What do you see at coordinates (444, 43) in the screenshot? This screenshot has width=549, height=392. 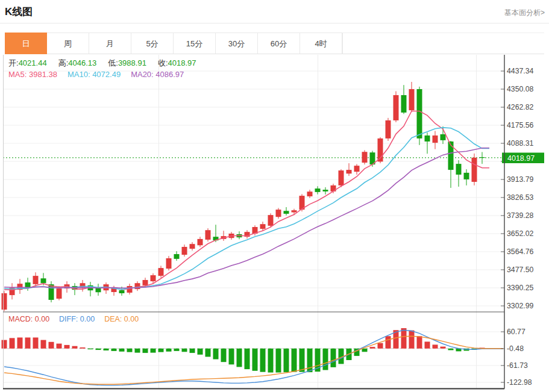 I see `tabstrip-filler` at bounding box center [444, 43].